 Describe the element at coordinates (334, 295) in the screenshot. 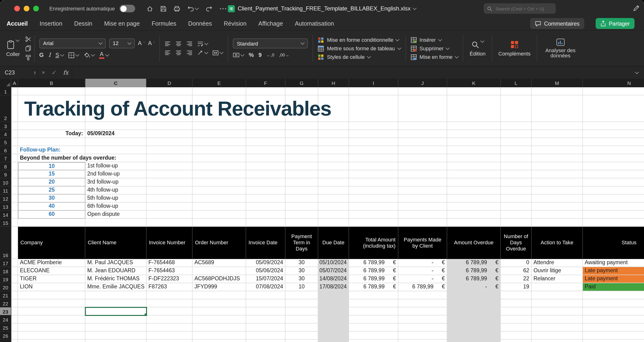

I see `cell-H21` at that location.